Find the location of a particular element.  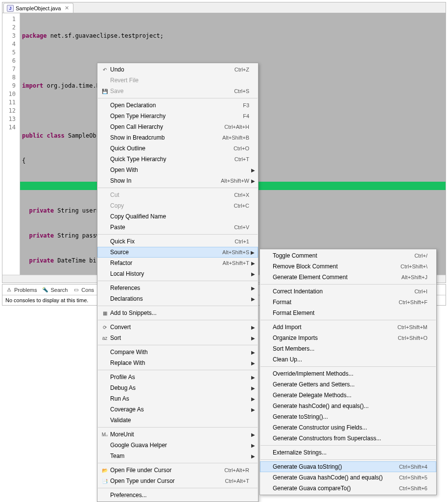

menu-references: References▶ is located at coordinates (178, 288).